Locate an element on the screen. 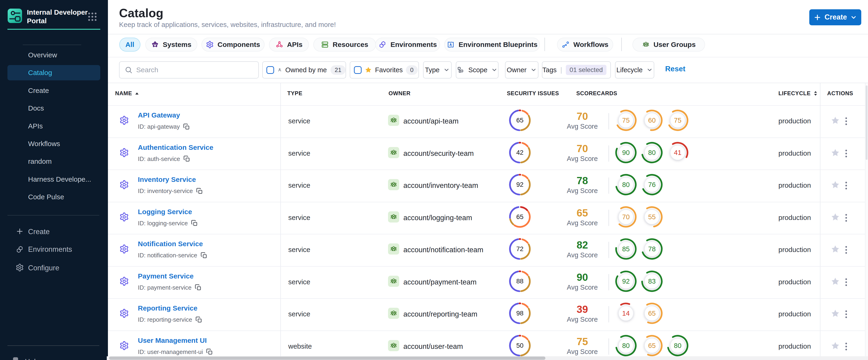 This screenshot has width=868, height=360. svg-text: 72 is located at coordinates (520, 249).